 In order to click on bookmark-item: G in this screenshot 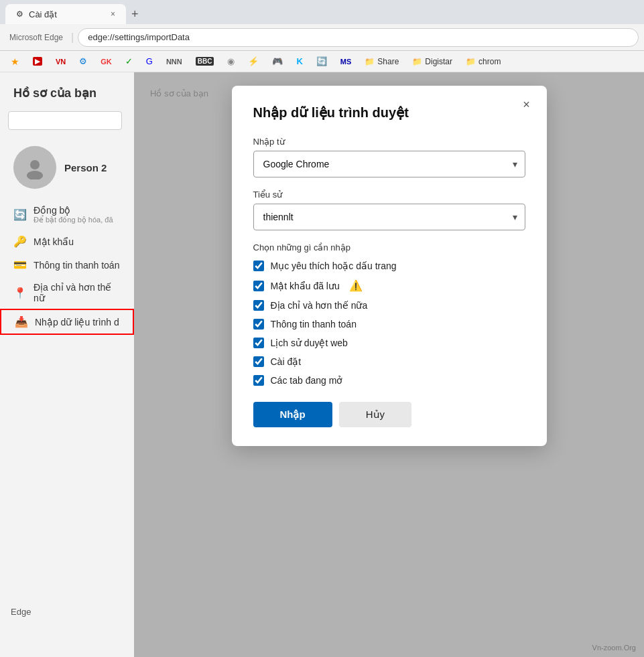, I will do `click(149, 62)`.